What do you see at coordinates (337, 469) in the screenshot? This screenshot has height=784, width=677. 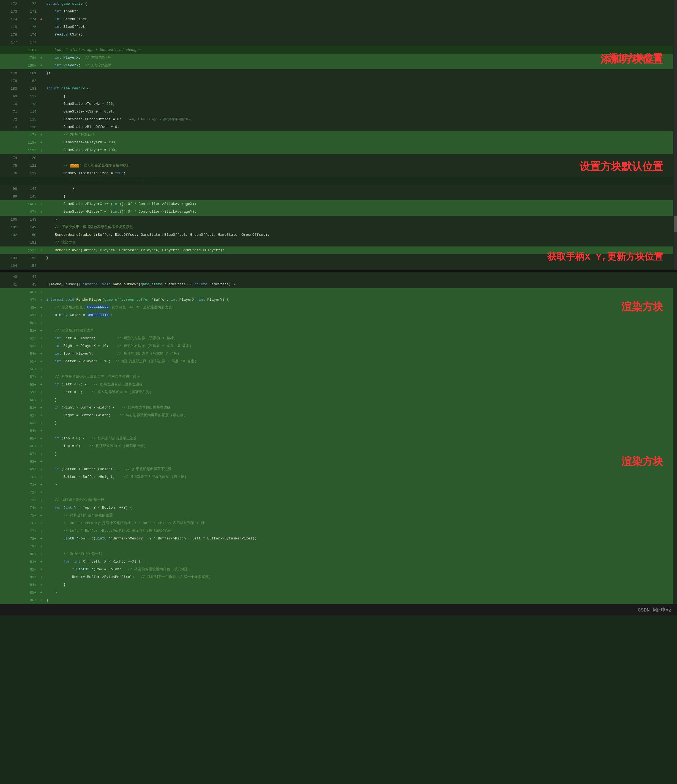 I see `code-line-added: 69+ + if (Bottom > Buffer->Height) { // …` at bounding box center [337, 469].